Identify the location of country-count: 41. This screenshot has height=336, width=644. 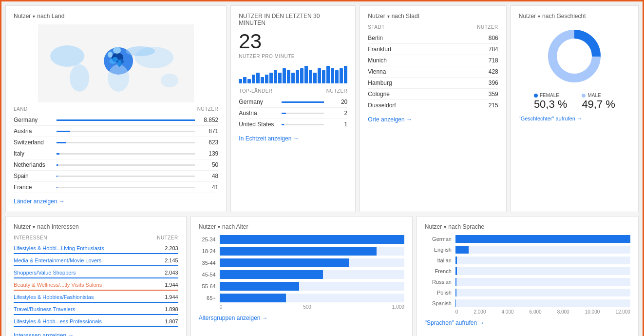
(208, 187).